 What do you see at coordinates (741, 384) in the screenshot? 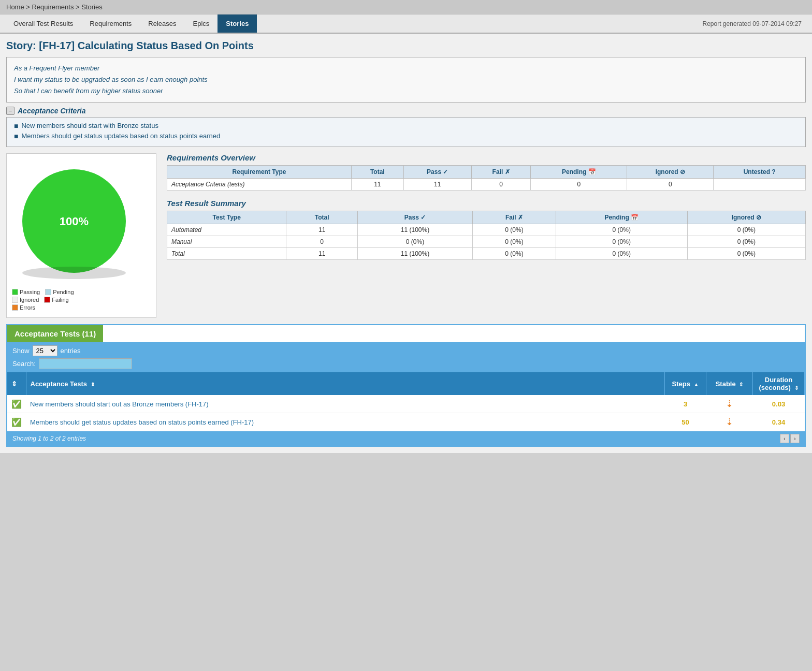
I see `sort-arrows-stable: ⇕` at bounding box center [741, 384].